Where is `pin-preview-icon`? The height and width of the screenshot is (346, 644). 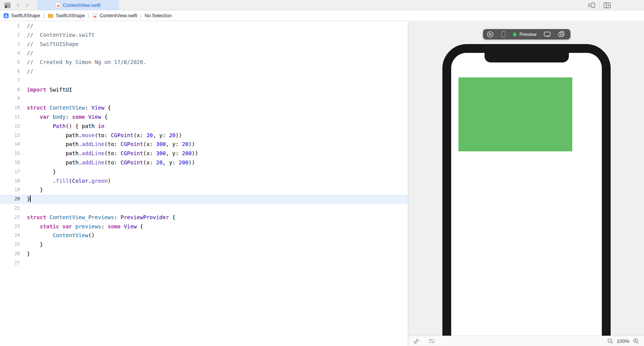 pin-preview-icon is located at coordinates (416, 341).